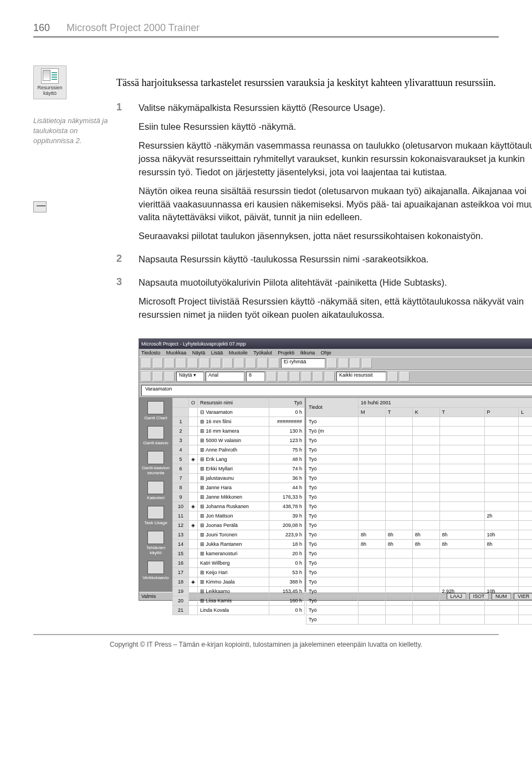 The height and width of the screenshot is (766, 532). What do you see at coordinates (336, 353) in the screenshot?
I see `menubar: Tiedosto Muokkaa Näytä Lisää Muotoile Ty…` at bounding box center [336, 353].